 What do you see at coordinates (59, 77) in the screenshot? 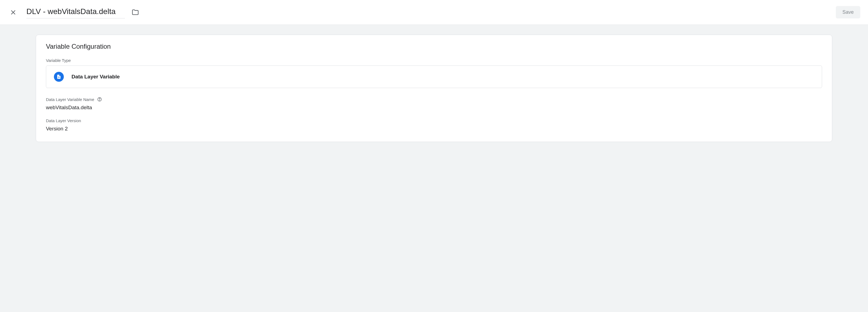
I see `data-layer-variable-icon` at bounding box center [59, 77].